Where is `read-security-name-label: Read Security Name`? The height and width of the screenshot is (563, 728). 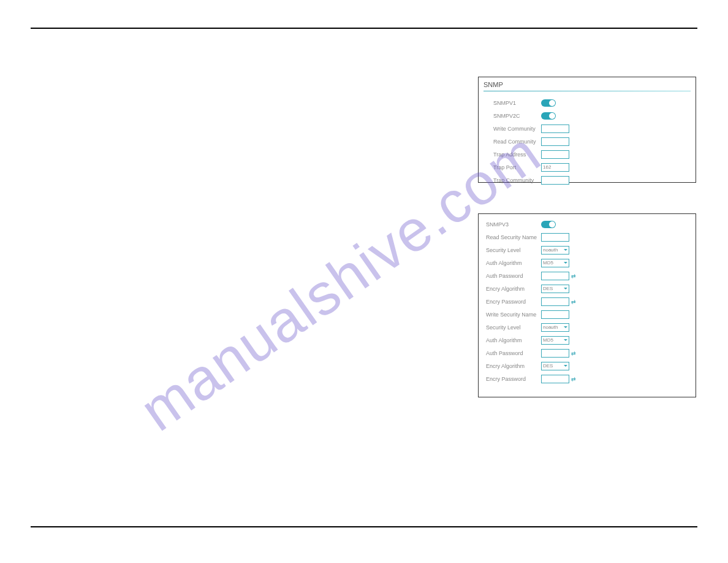
read-security-name-label: Read Security Name is located at coordinates (514, 237).